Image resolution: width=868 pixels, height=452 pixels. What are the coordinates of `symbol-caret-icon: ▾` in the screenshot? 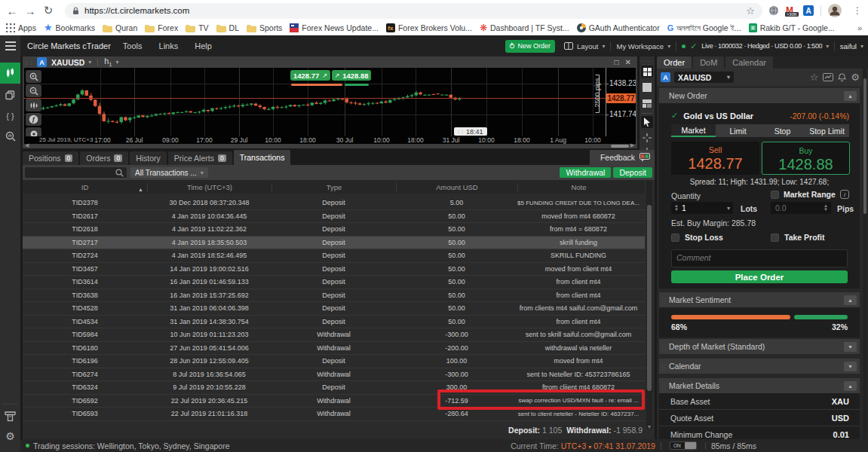 It's located at (90, 62).